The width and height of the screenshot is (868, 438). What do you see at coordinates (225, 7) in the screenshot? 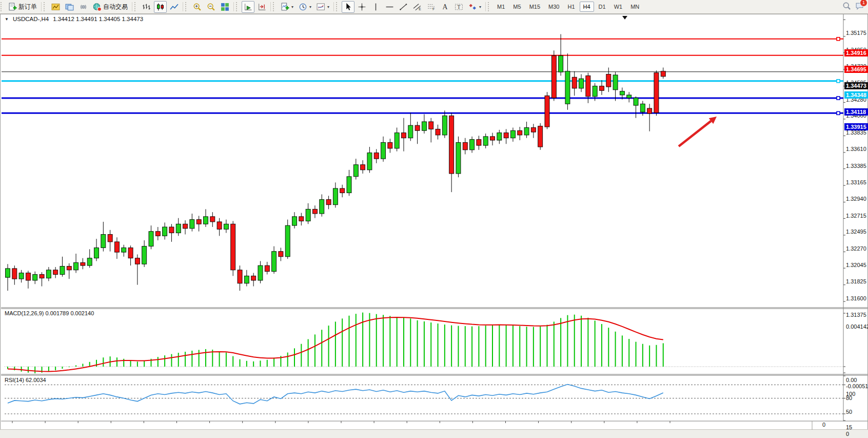
I see `tile-icon` at bounding box center [225, 7].